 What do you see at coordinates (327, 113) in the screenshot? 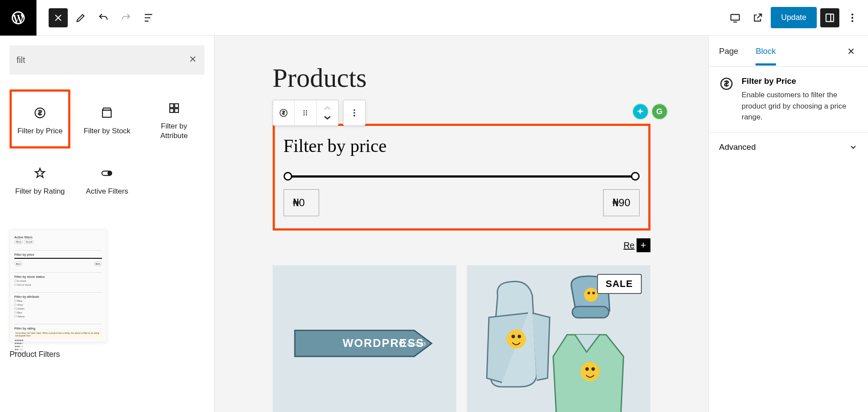
I see `move-up-down-buttons` at bounding box center [327, 113].